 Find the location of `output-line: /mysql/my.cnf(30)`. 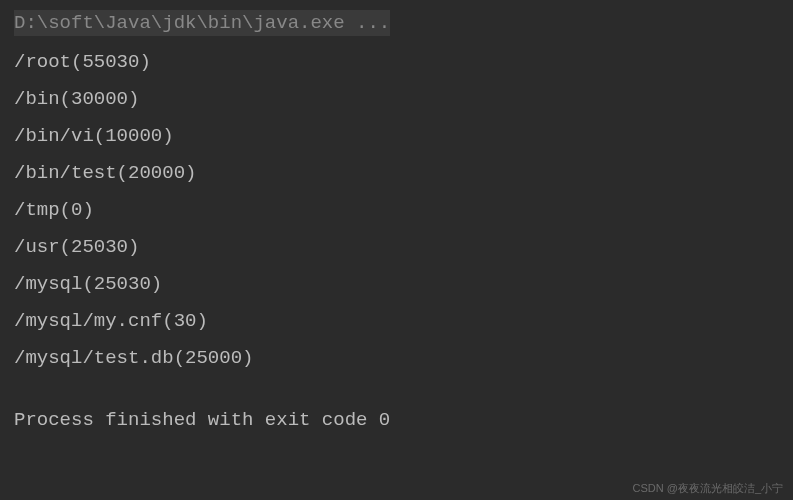

output-line: /mysql/my.cnf(30) is located at coordinates (396, 322).